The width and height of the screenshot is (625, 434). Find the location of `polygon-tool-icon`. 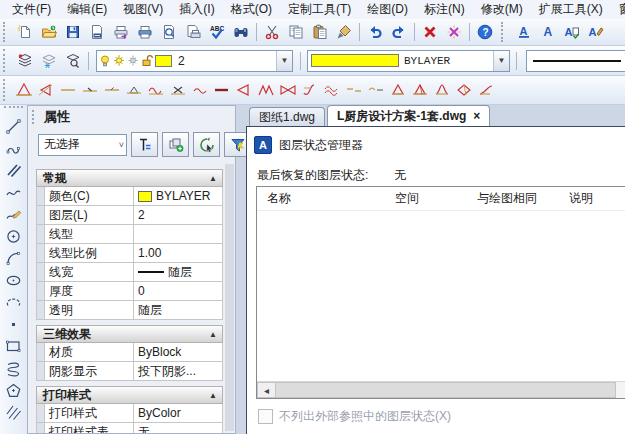

polygon-tool-icon is located at coordinates (14, 390).